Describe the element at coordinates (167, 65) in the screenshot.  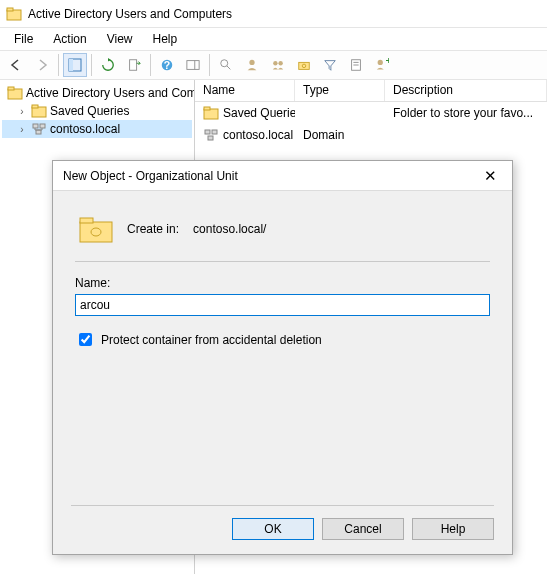
I see `help-button: ?` at that location.